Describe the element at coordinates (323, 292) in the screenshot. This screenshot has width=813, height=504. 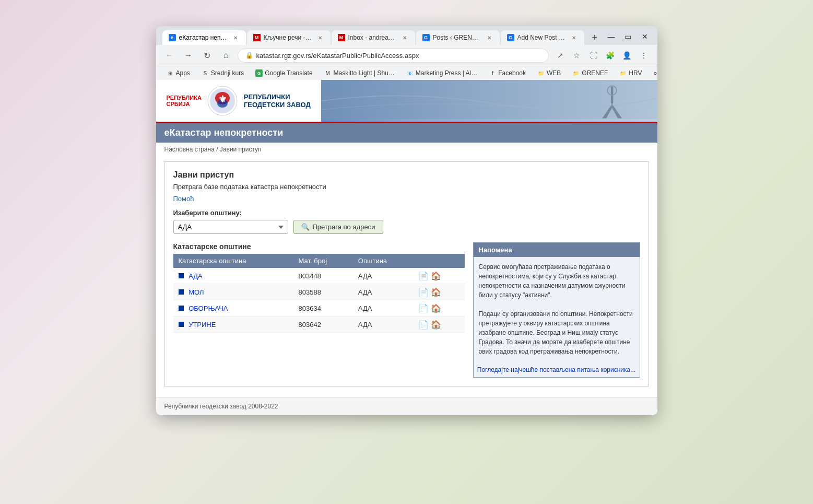
I see `table-cell-mat: 803588` at that location.